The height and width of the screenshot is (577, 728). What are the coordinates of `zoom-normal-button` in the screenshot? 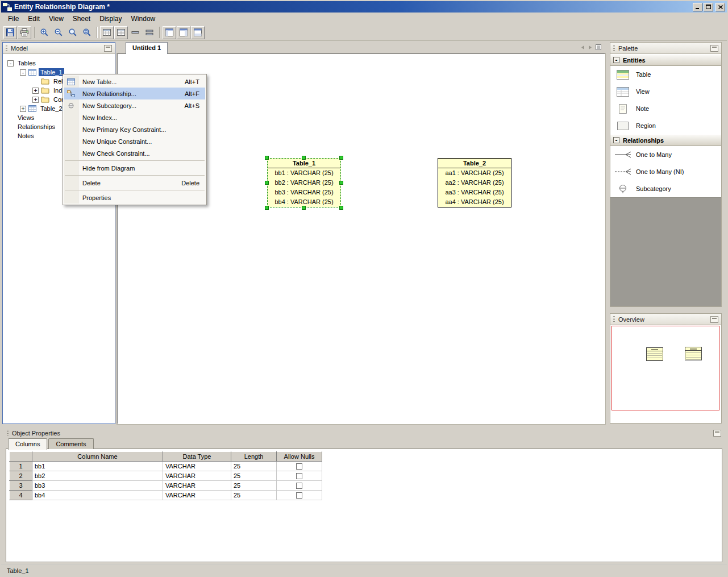 It's located at (73, 33).